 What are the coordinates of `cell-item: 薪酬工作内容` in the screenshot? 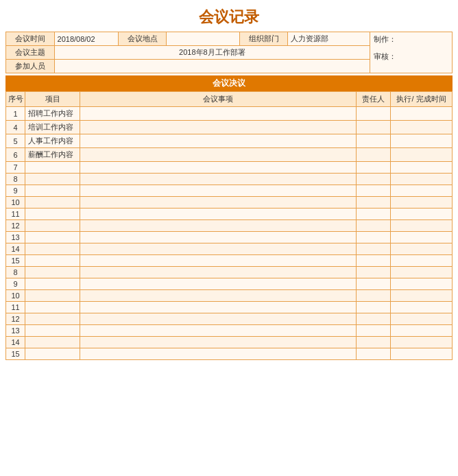 It's located at (53, 155).